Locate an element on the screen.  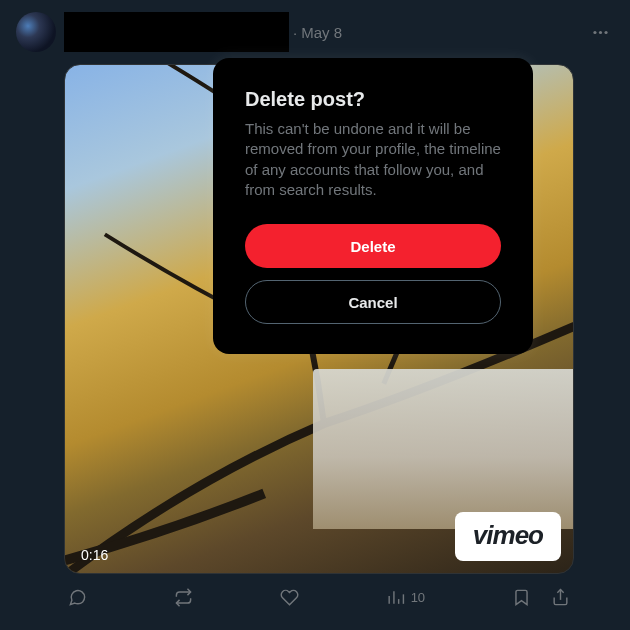
chart-icon is located at coordinates (396, 598).